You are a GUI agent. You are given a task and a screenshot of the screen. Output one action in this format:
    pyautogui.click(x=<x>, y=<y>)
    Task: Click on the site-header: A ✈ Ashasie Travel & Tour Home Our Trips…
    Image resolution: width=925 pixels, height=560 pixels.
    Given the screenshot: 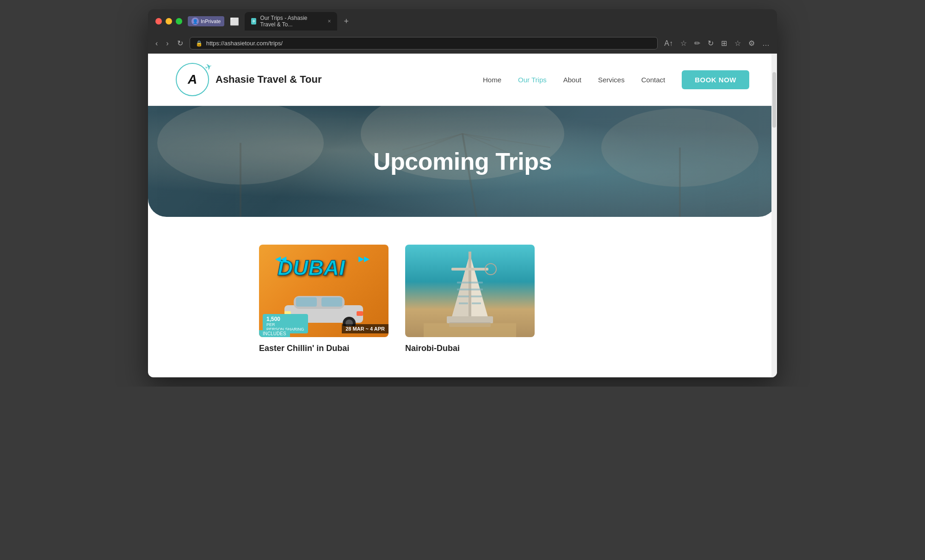 What is the action you would take?
    pyautogui.click(x=462, y=80)
    